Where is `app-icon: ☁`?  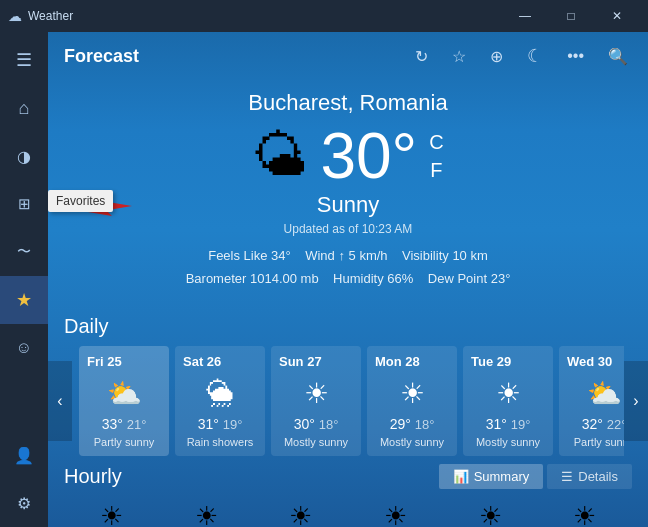
app-icon: ☁ is located at coordinates (15, 16).